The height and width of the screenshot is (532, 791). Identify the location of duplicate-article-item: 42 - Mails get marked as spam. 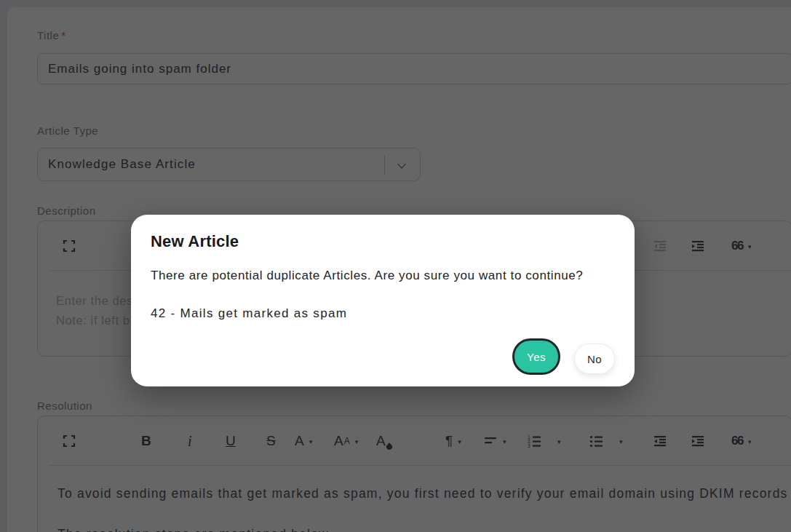
(249, 314).